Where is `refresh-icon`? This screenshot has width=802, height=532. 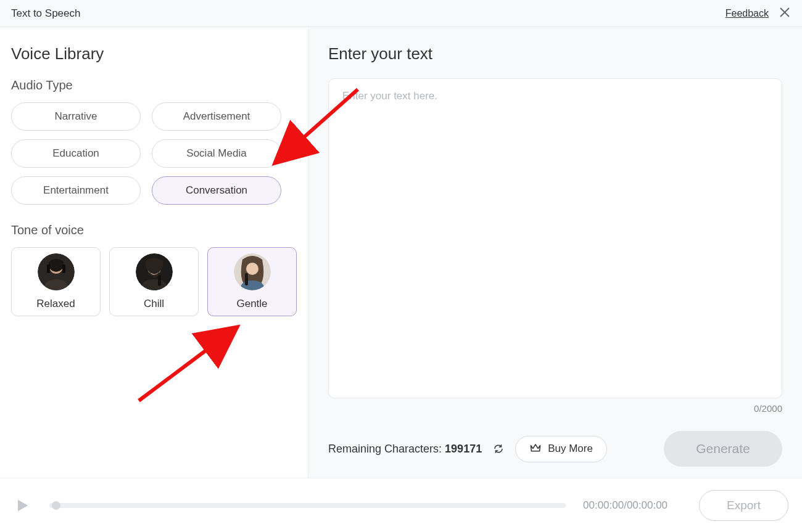
refresh-icon is located at coordinates (498, 449).